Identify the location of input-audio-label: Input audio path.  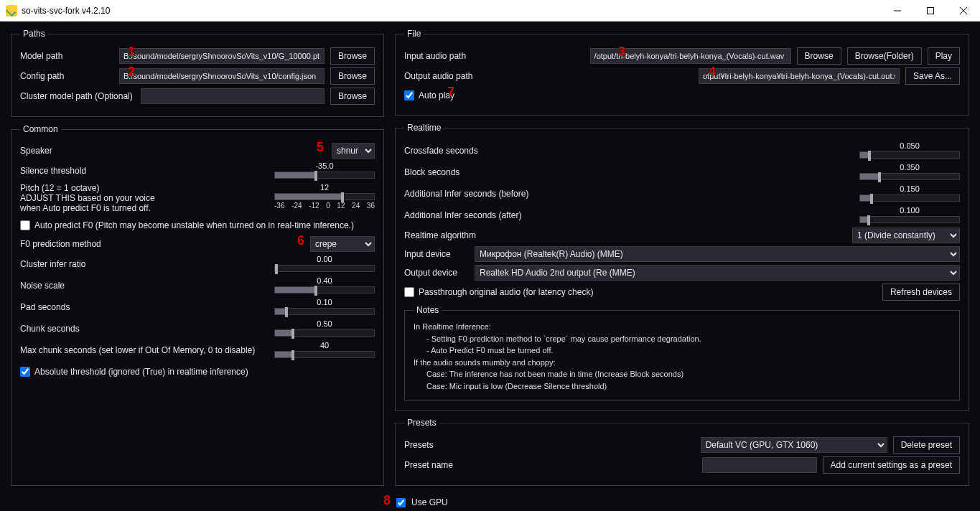
(444, 56).